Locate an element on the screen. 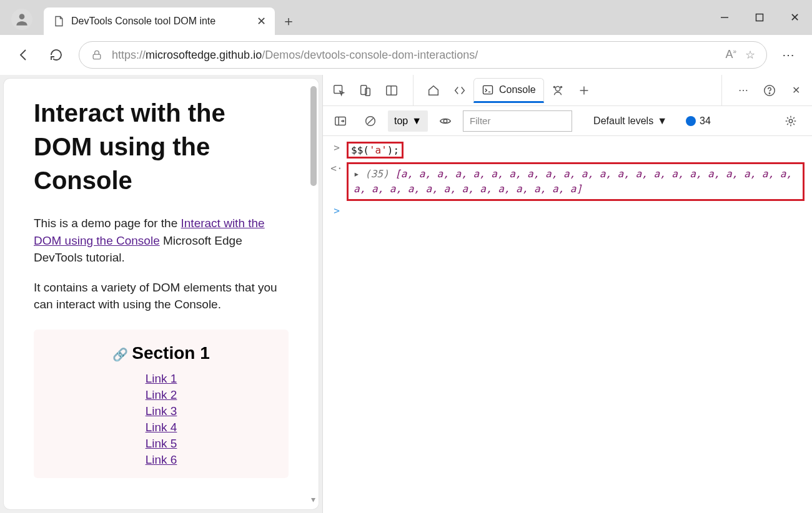  devtools-menu-button: ⋯ is located at coordinates (743, 90).